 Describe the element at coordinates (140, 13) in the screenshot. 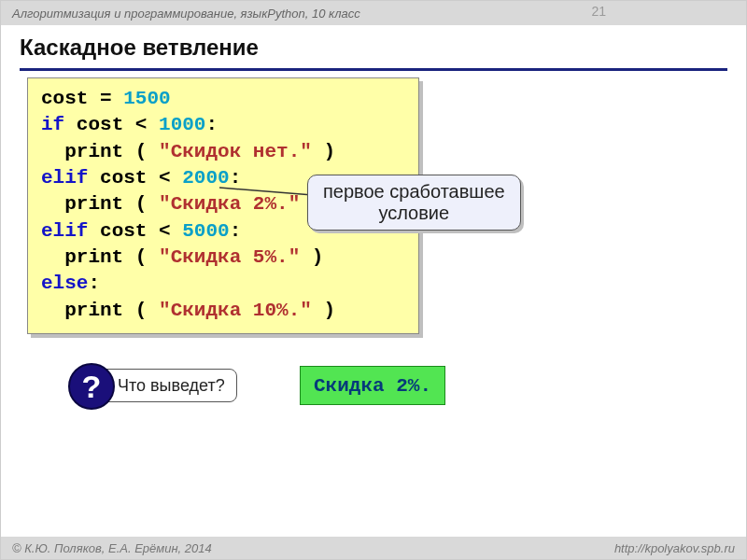

I see `course-prefix: Алгоритмизация и программирование, язык` at that location.